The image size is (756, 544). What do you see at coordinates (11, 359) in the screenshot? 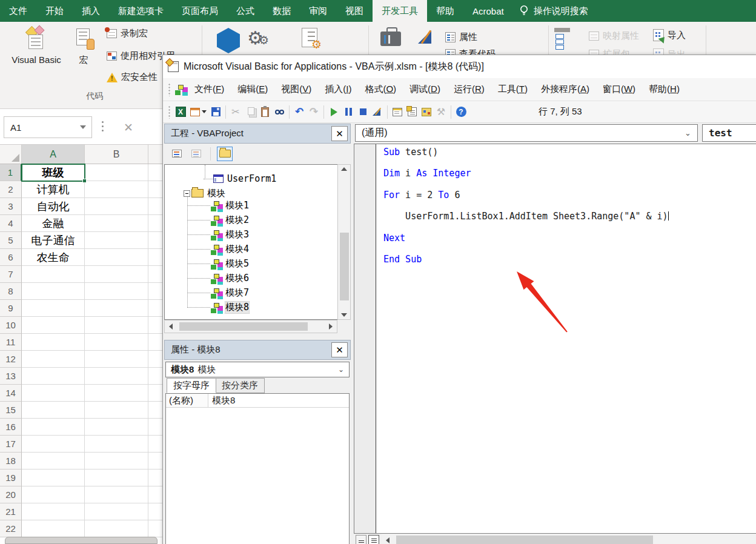
I see `row-header-12: 12` at bounding box center [11, 359].